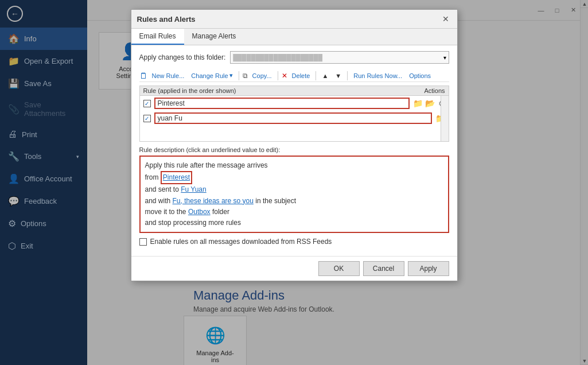  Describe the element at coordinates (158, 37) in the screenshot. I see `tab-email-rules: Email Rules` at that location.